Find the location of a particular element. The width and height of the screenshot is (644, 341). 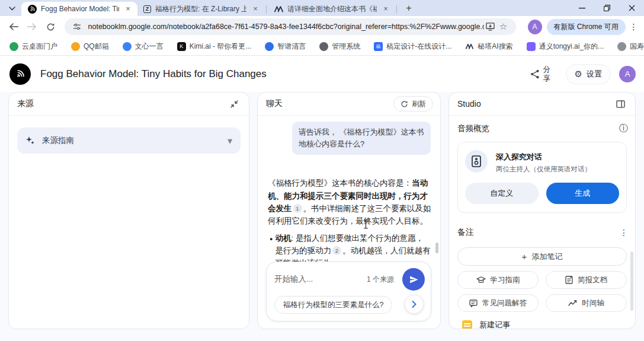

bookmark-item: 秘塔AI搜索 is located at coordinates (489, 46).